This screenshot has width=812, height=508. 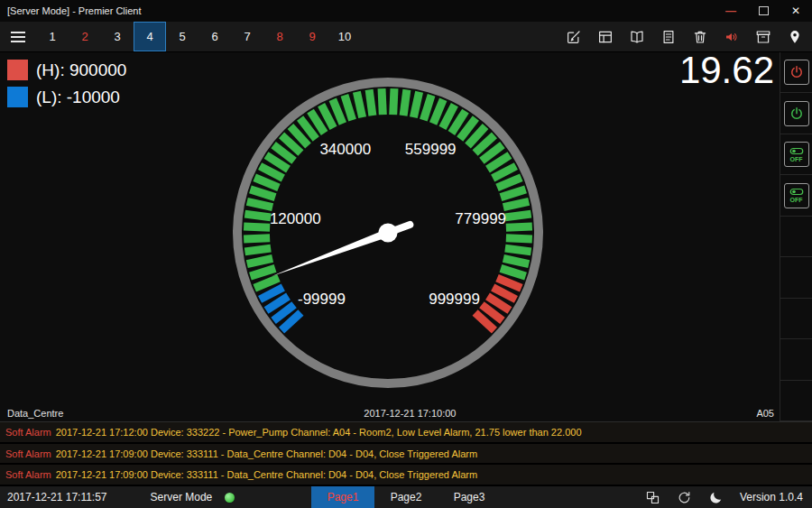 I want to click on gauge-legend: (H): 900000 (L): -10000, so click(x=67, y=87).